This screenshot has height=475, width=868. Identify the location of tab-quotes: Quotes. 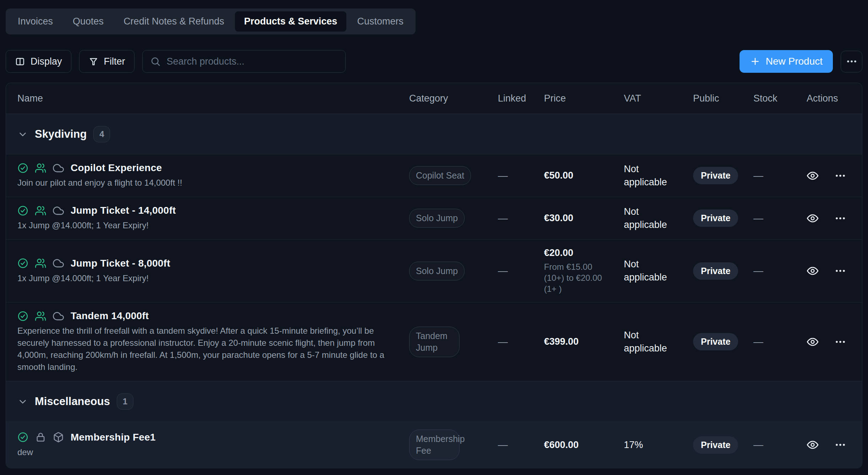
(88, 21).